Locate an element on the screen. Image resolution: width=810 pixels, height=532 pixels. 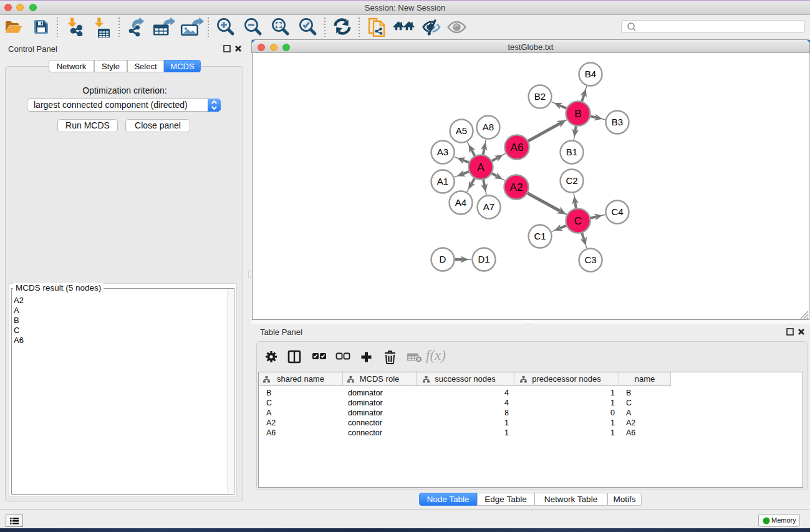
svg-text: B4 is located at coordinates (591, 74).